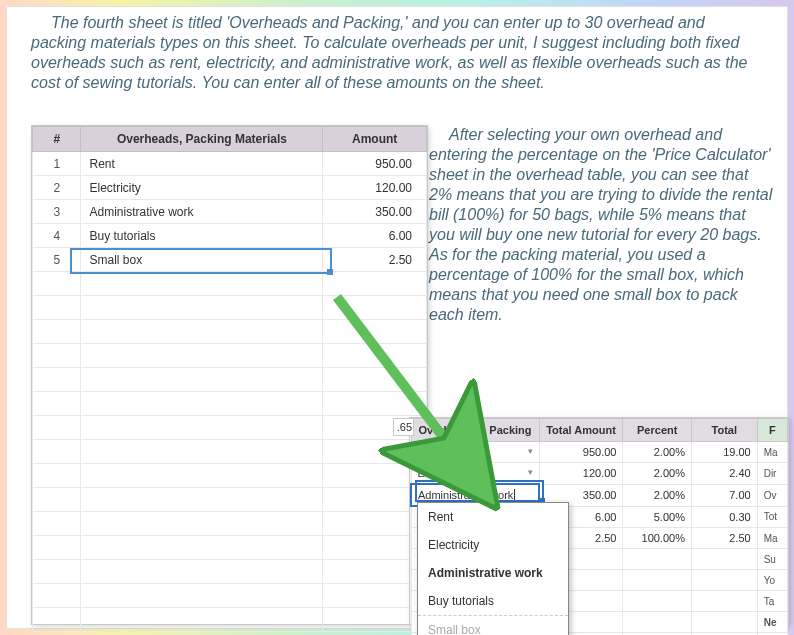 Image resolution: width=794 pixels, height=635 pixels. I want to click on cell-num: 4, so click(57, 236).